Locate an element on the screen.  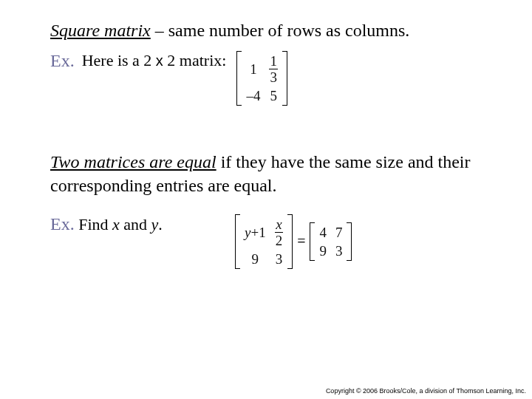
mL-r1c2-num: x is located at coordinates (279, 225).